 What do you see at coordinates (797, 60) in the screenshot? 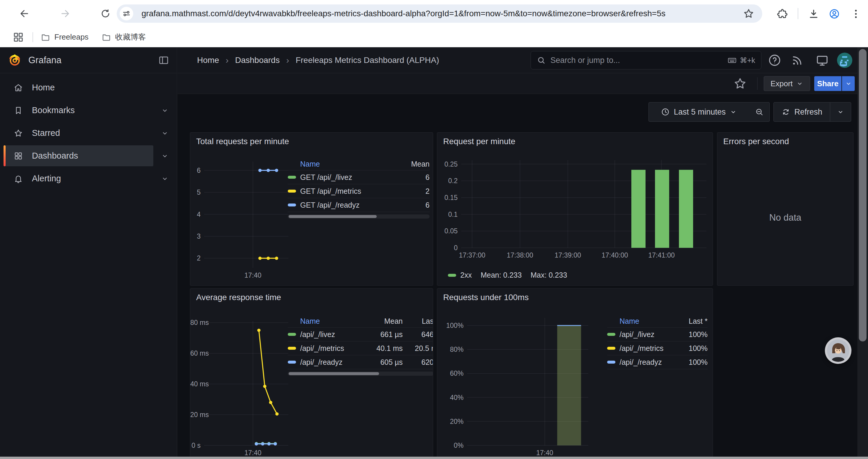
I see `news-button` at bounding box center [797, 60].